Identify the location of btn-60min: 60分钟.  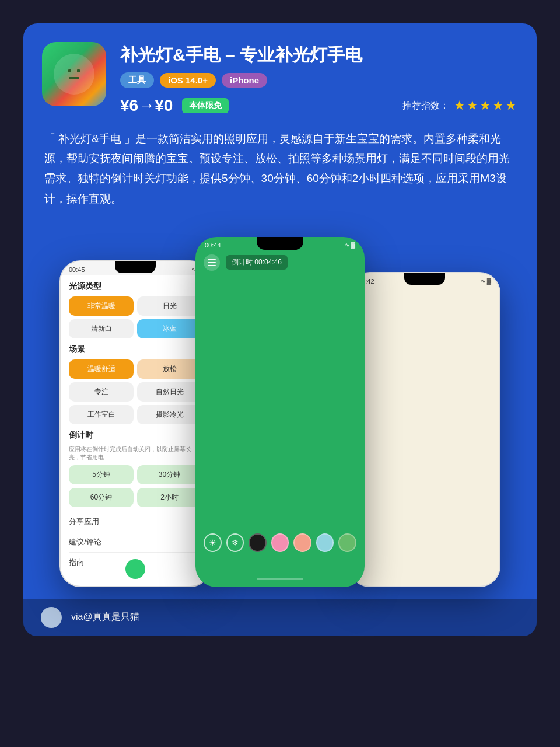
(102, 497).